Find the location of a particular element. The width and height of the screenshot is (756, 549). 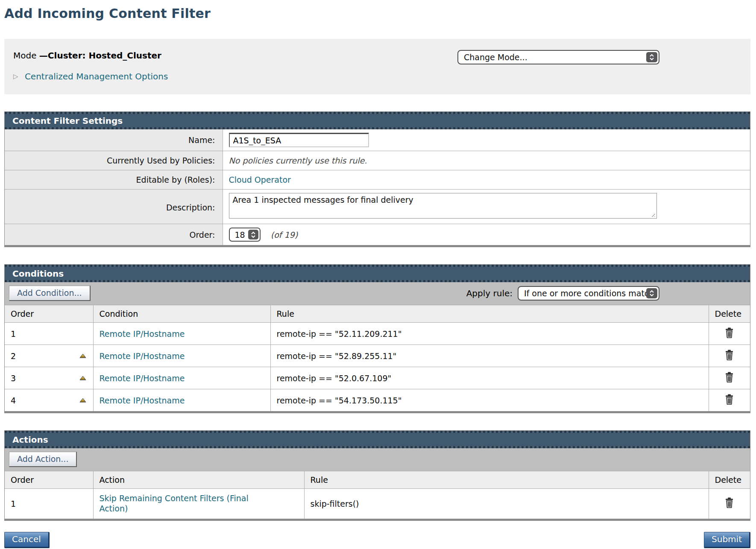

table-row: 2 Remote IP/Hostname remote-ip == "52.89… is located at coordinates (378, 356).